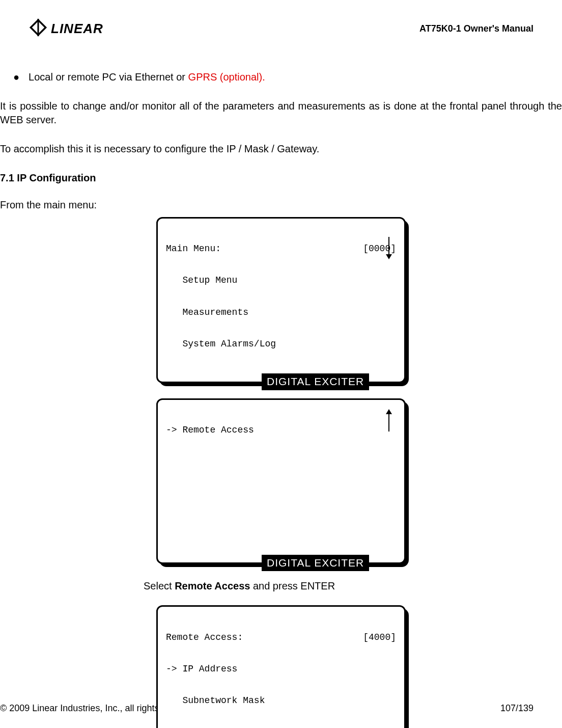  Describe the element at coordinates (281, 205) in the screenshot. I see `from-main-text: From the main menu:` at that location.